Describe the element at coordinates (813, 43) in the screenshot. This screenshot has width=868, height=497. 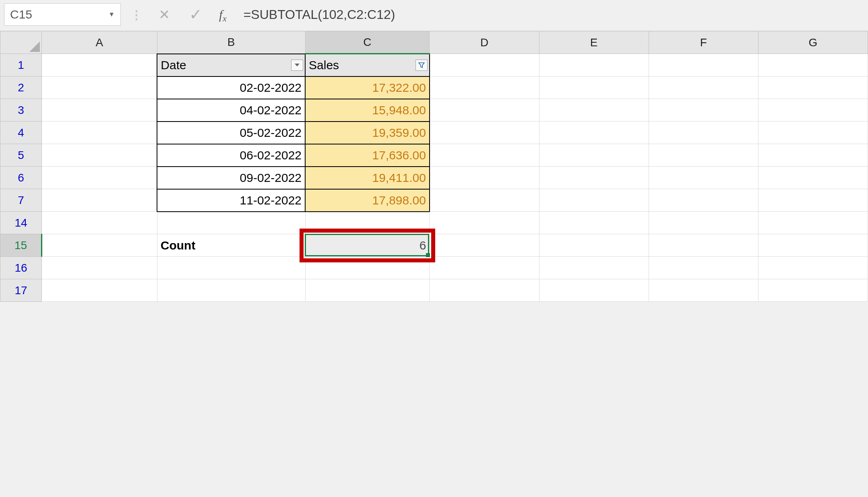
I see `column-header-G: G` at that location.